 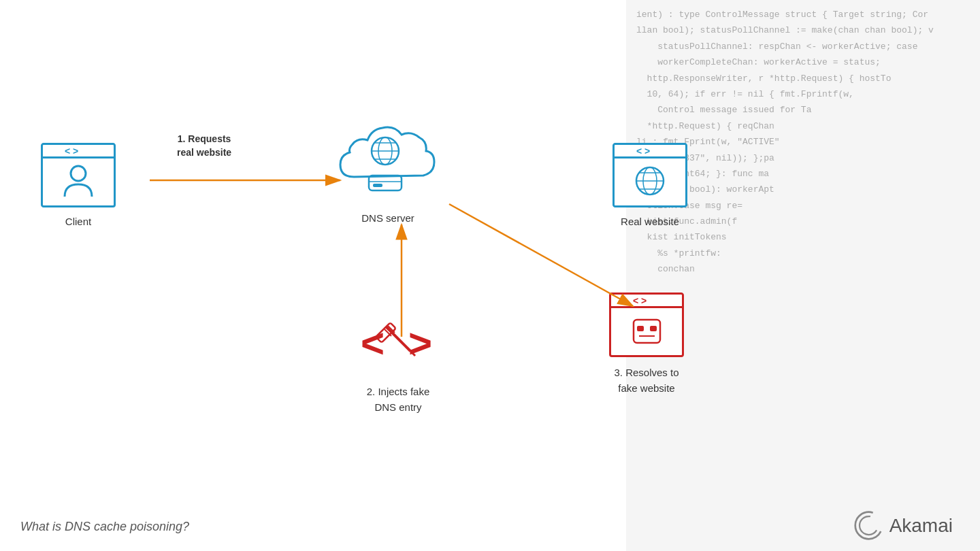 What do you see at coordinates (650, 152) in the screenshot?
I see `real-website-header: < >` at bounding box center [650, 152].